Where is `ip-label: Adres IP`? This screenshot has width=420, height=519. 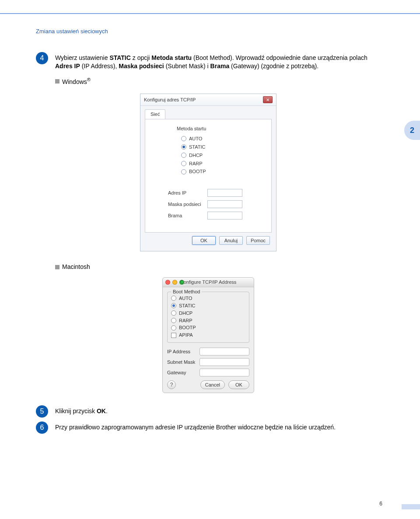
ip-label: Adres IP is located at coordinates (186, 193).